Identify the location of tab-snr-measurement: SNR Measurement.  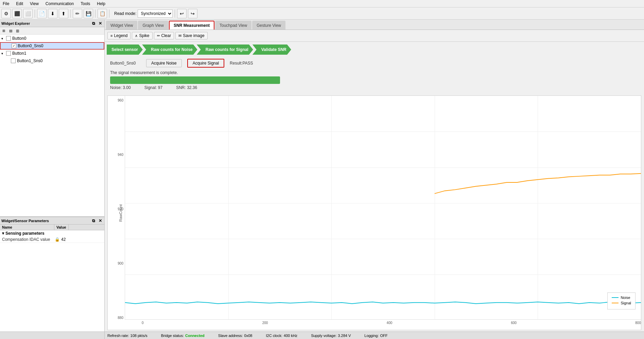
(192, 25).